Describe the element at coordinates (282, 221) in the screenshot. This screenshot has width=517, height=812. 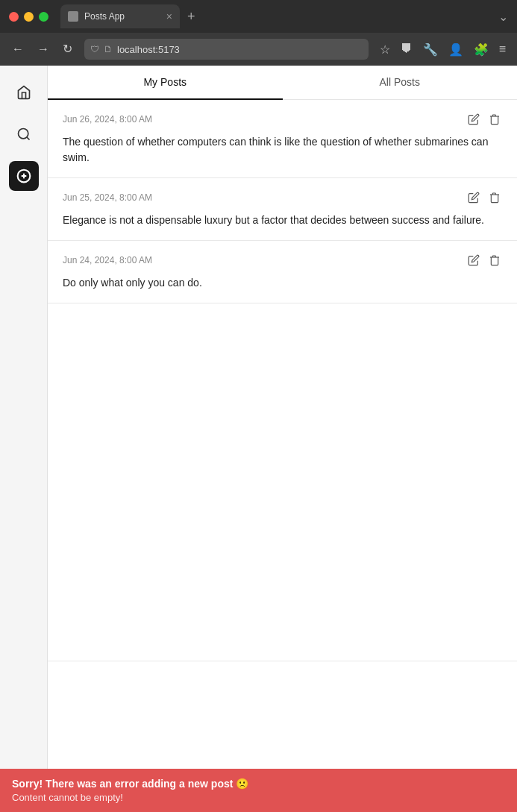
I see `post-content: Elegance is not a dispensable luxury but…` at that location.